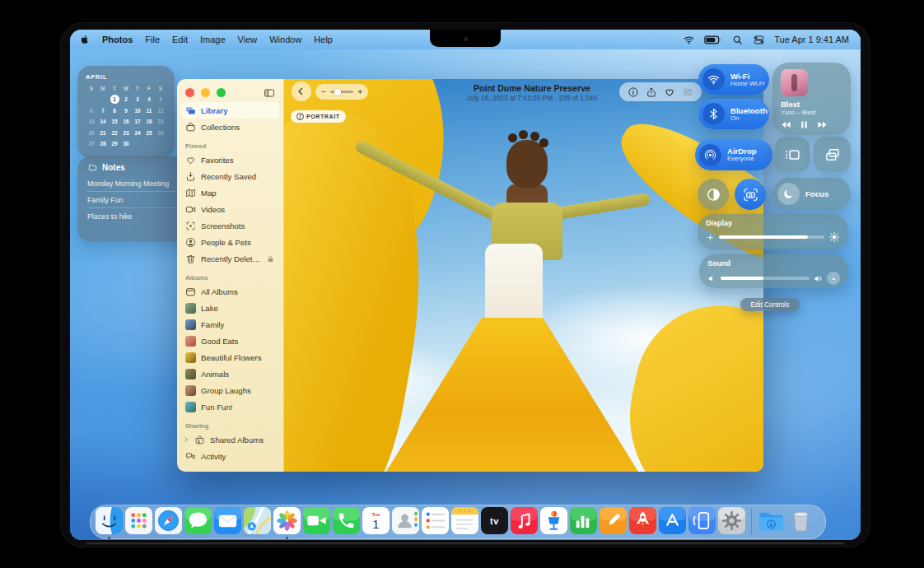 This screenshot has height=568, width=924. What do you see at coordinates (168, 522) in the screenshot?
I see `dock-safari-icon` at bounding box center [168, 522].